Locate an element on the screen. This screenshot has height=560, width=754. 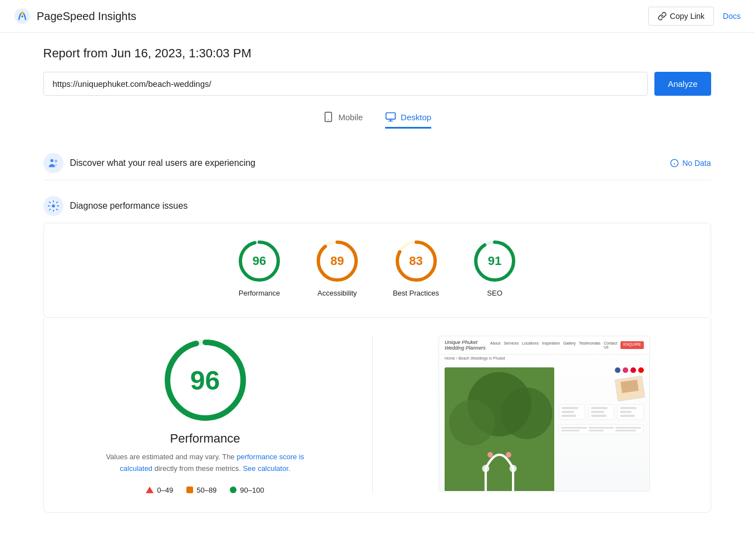
instagram-icon-mock is located at coordinates (625, 370).